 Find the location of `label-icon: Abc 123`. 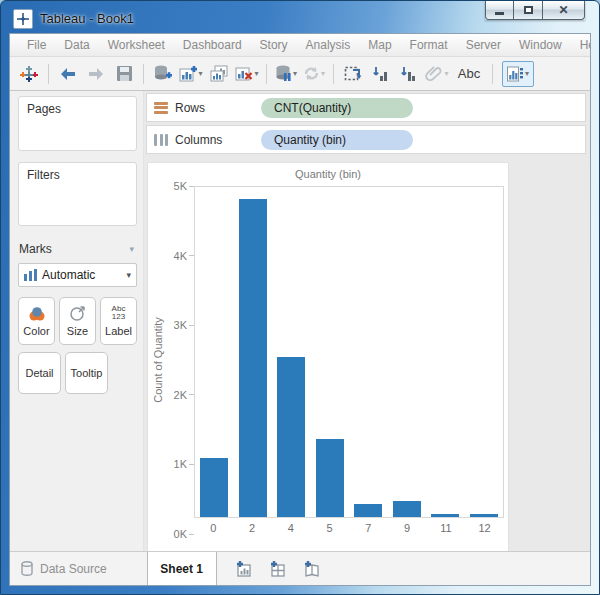

label-icon: Abc 123 is located at coordinates (119, 313).